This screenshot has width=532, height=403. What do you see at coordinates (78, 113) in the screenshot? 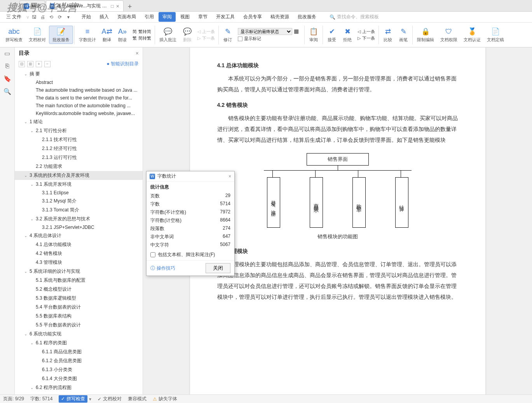
I see `toc-item: KeyWords:automobile trading website, jav…` at bounding box center [78, 113].